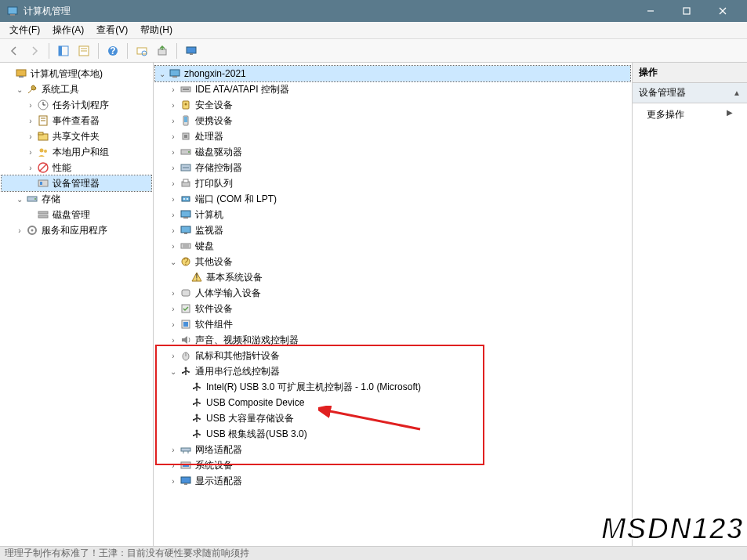  I want to click on center-tree-row: Intel(R) USB 3.0 可扩展主机控制器 - 1.0 (Microso…, so click(393, 387).